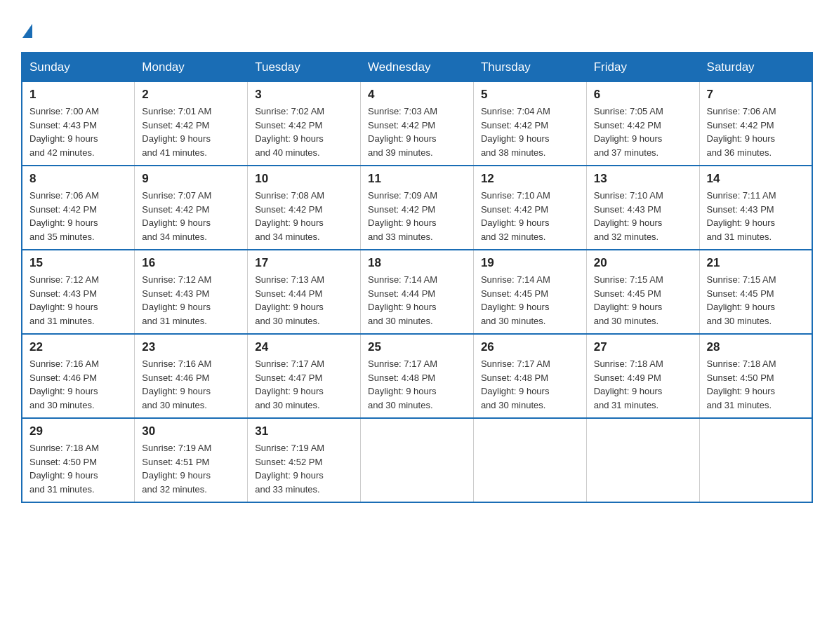 The height and width of the screenshot is (644, 834). Describe the element at coordinates (191, 208) in the screenshot. I see `calendar-cell: 9 Sunrise: 7:07 AM Sunset: 4:42 PM Dayli…` at that location.